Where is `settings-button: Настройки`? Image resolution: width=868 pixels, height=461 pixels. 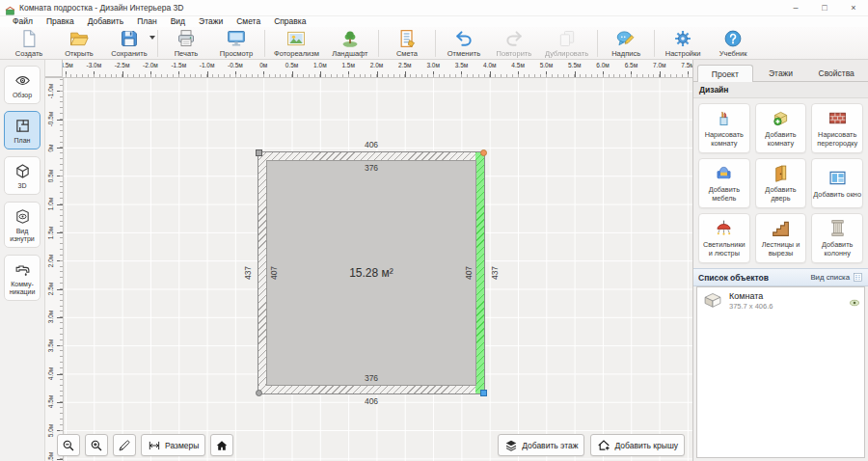
settings-button: Настройки is located at coordinates (683, 43).